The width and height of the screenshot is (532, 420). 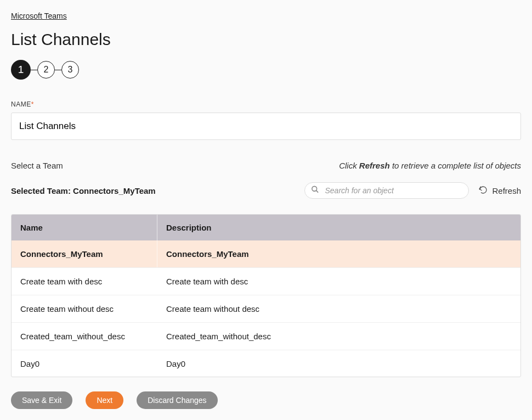 I want to click on header-name: Name, so click(x=84, y=227).